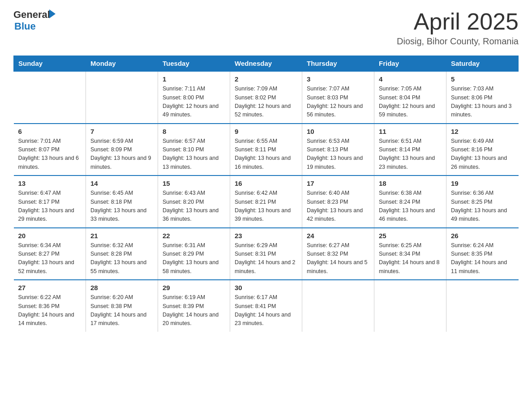  What do you see at coordinates (50, 311) in the screenshot?
I see `day-info: Sunrise: 6:22 AM Sunset: 8:36 PM Dayligh…` at bounding box center [50, 311].